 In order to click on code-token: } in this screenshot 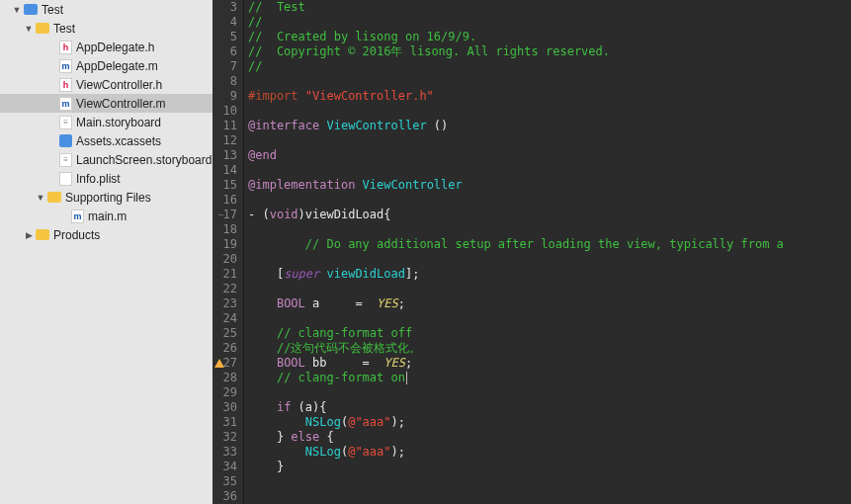, I will do `click(266, 466)`.